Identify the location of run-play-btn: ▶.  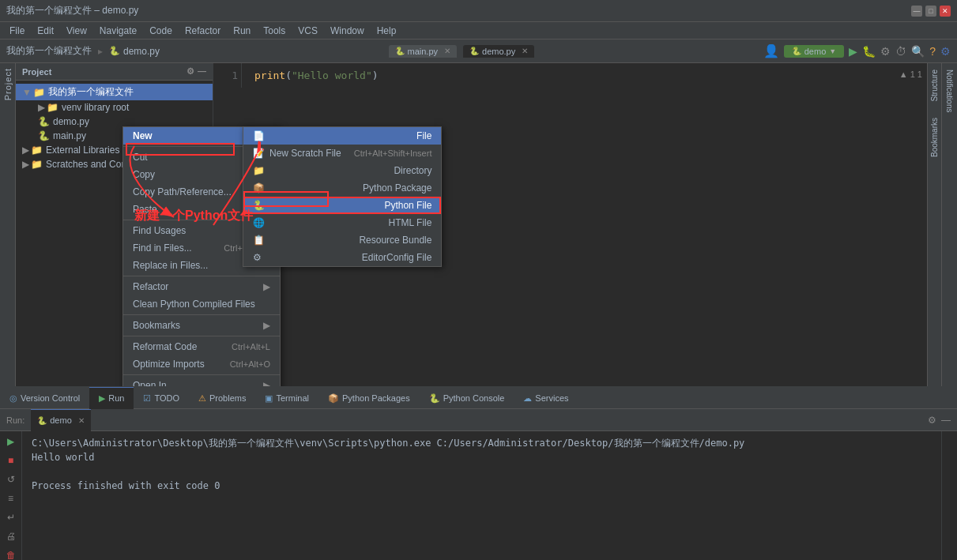
(11, 442).